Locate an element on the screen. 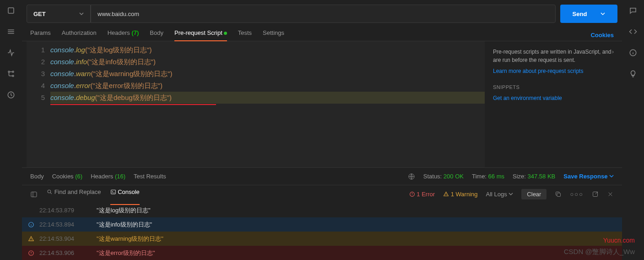 Image resolution: width=644 pixels, height=260 pixels. warning-count: 1 Warning is located at coordinates (460, 194).